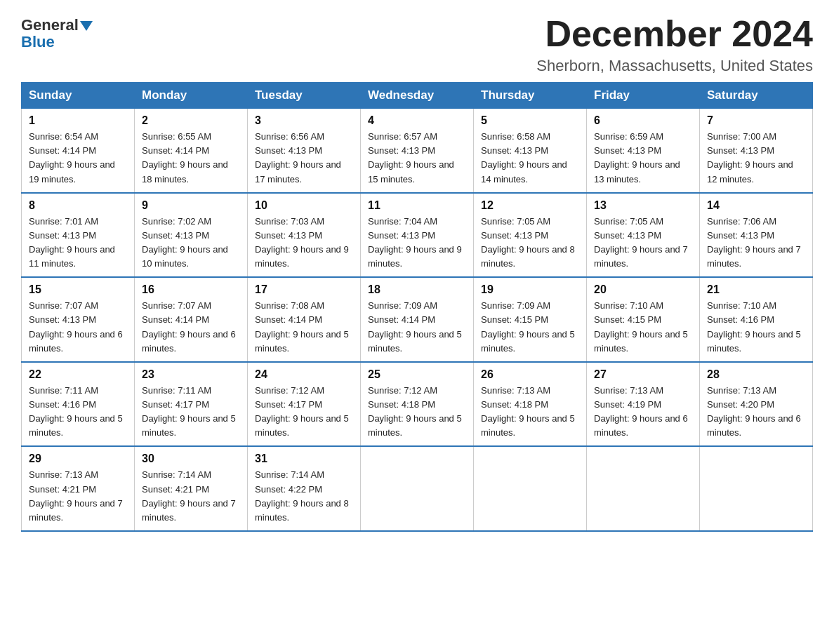 The width and height of the screenshot is (834, 644). Describe the element at coordinates (86, 26) in the screenshot. I see `logo-triangle-icon` at that location.